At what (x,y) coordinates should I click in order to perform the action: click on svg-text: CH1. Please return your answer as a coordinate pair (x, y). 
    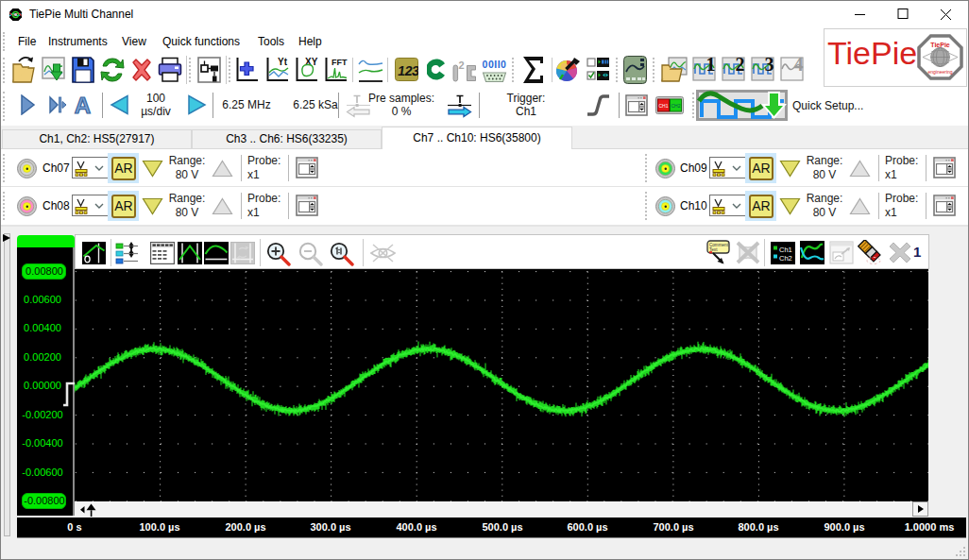
    Looking at the image, I should click on (663, 106).